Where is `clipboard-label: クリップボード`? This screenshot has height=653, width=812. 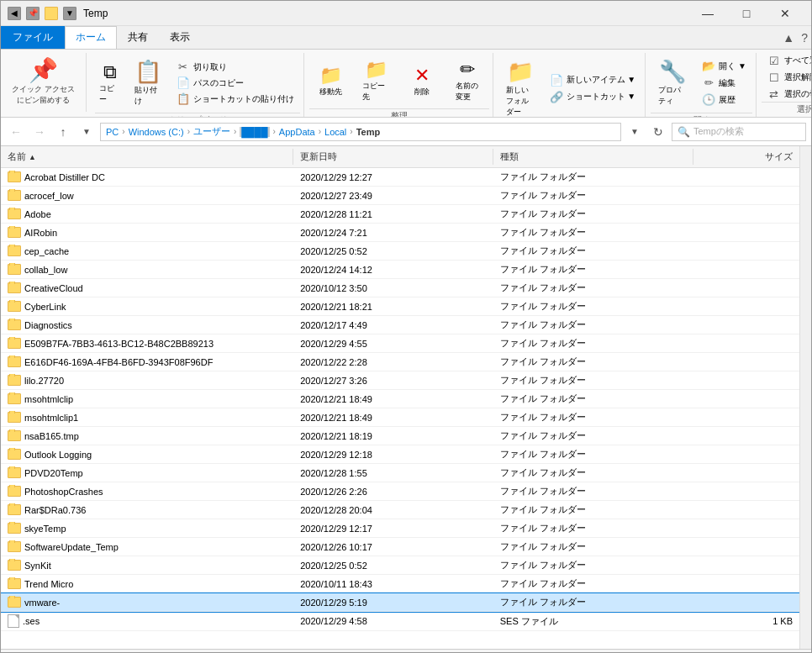
clipboard-label: クリップボード is located at coordinates (198, 114).